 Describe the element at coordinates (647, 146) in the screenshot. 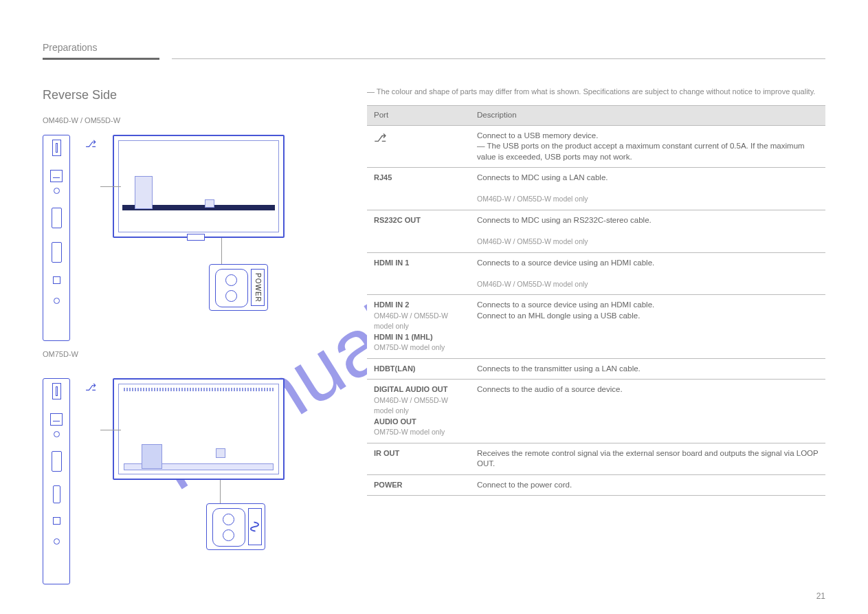

I see `desc-cell: Connect to a USB memory device.― The USB…` at that location.